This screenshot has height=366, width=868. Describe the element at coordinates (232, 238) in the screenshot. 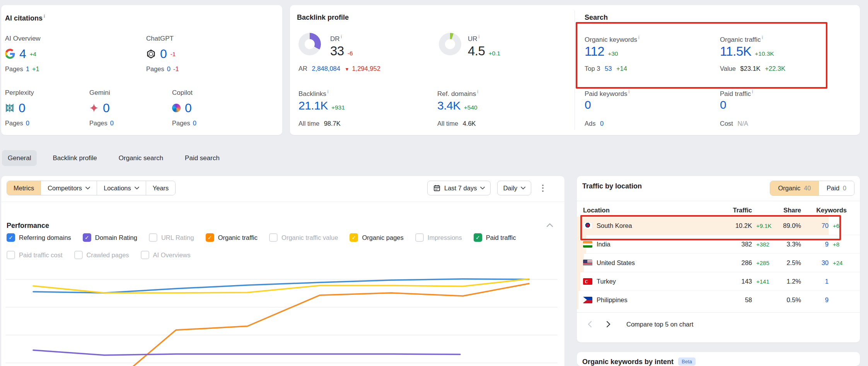

I see `checkbox-organic-traffic: ✓Organic traffic` at that location.